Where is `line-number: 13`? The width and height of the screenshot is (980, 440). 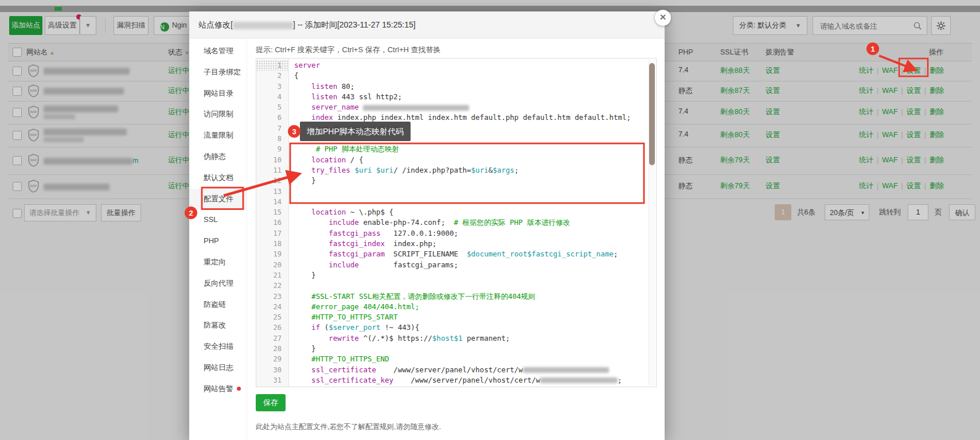
line-number: 13 is located at coordinates (273, 192).